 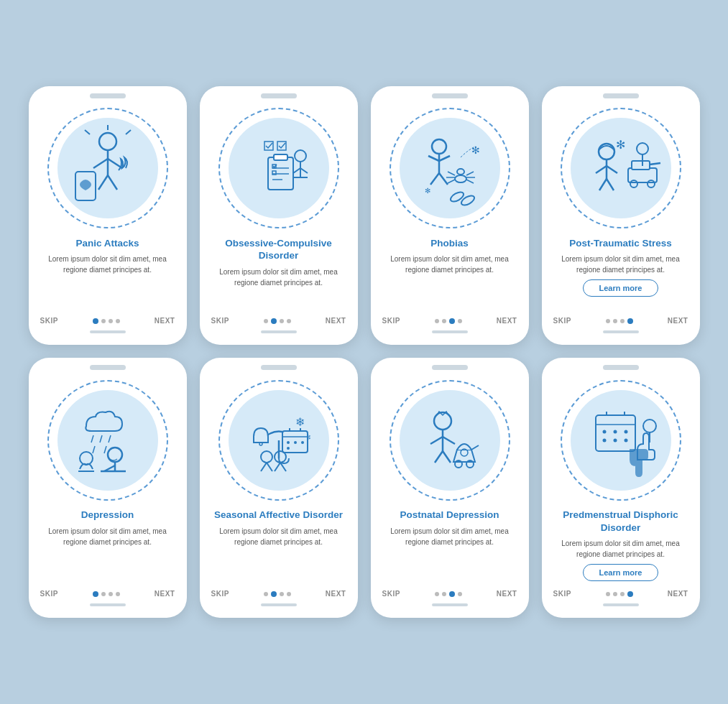 I want to click on pts-icon: ✻, so click(x=621, y=168).